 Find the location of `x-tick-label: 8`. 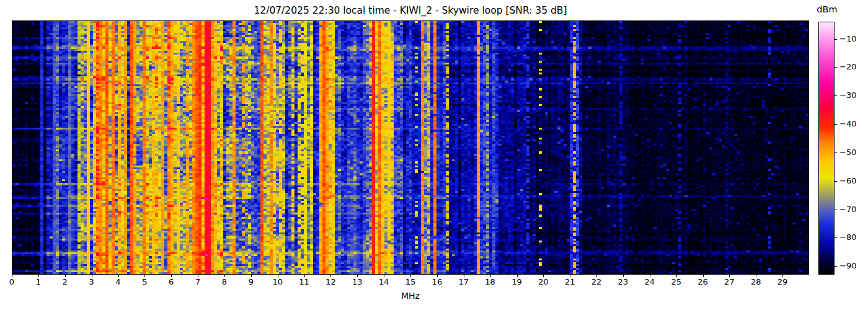

x-tick-label: 8 is located at coordinates (224, 281).